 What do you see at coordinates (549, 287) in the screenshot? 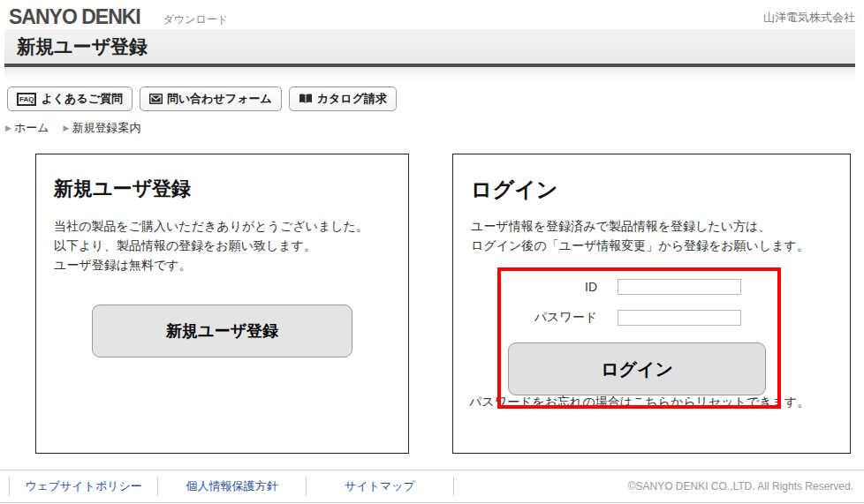
I see `id-label: ID` at bounding box center [549, 287].